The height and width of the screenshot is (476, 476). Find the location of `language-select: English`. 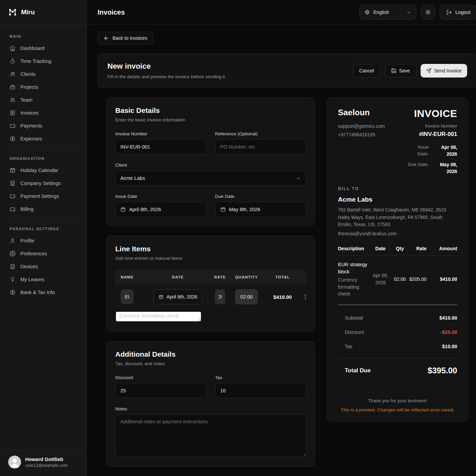

language-select: English is located at coordinates (388, 12).